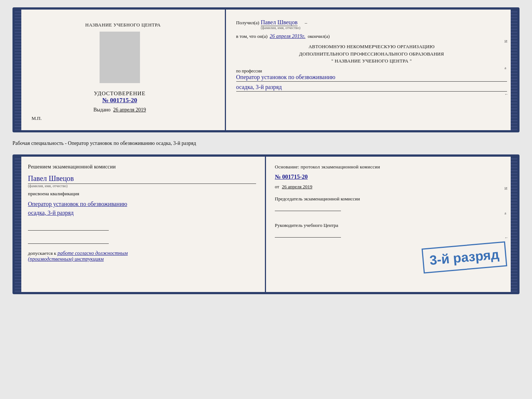  Describe the element at coordinates (142, 204) in the screenshot. I see `qual-line1: Оператор установок по обезвоживанию` at that location.